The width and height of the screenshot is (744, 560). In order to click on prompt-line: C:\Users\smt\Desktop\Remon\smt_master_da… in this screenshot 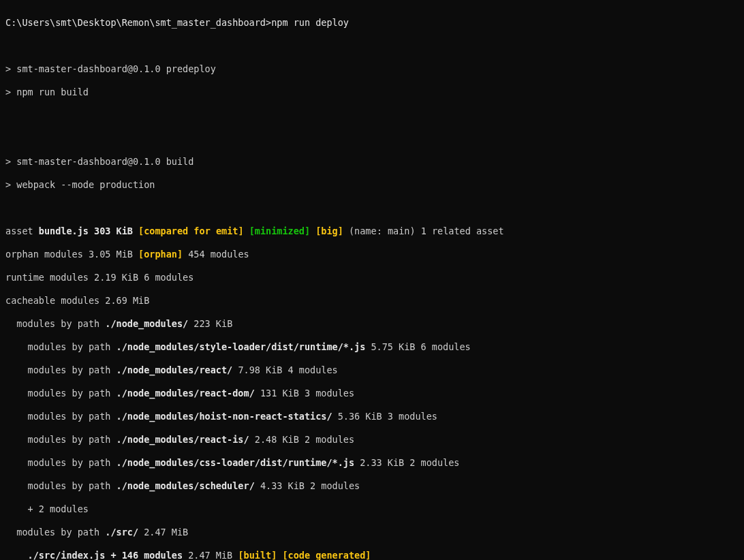, I will do `click(372, 23)`.